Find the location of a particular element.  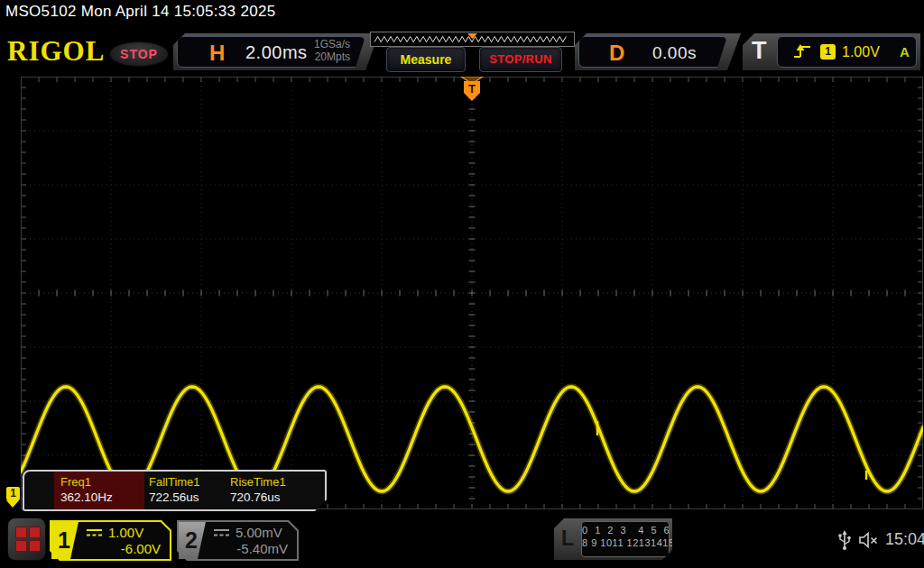

system-clock: 15:04 is located at coordinates (904, 539).